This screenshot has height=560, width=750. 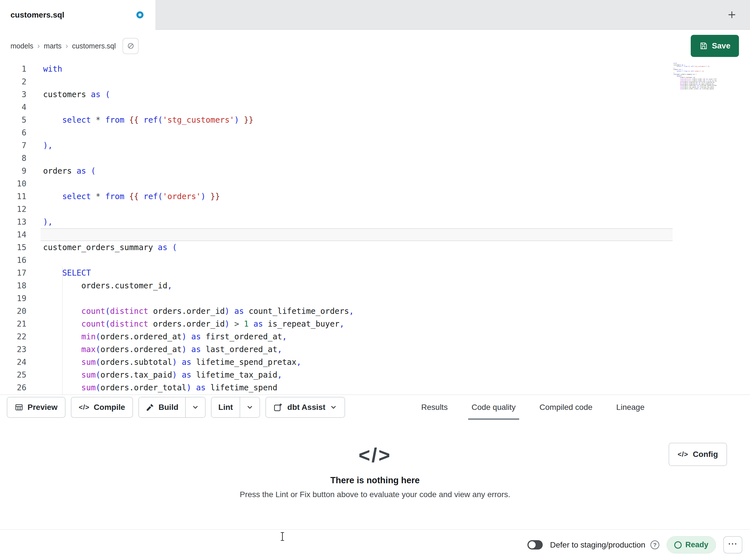 What do you see at coordinates (43, 407) in the screenshot?
I see `preview-button-label: Preview` at bounding box center [43, 407].